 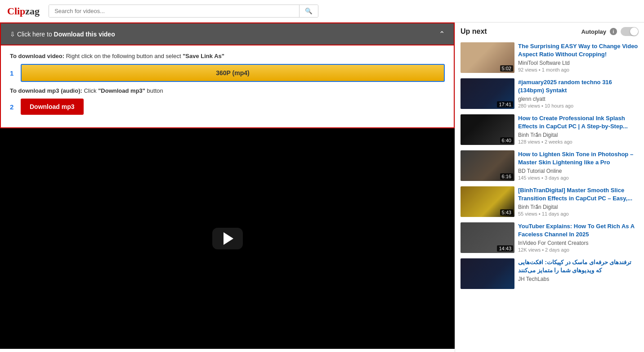 I want to click on video-channel: BD Tutorial Online, so click(x=578, y=171).